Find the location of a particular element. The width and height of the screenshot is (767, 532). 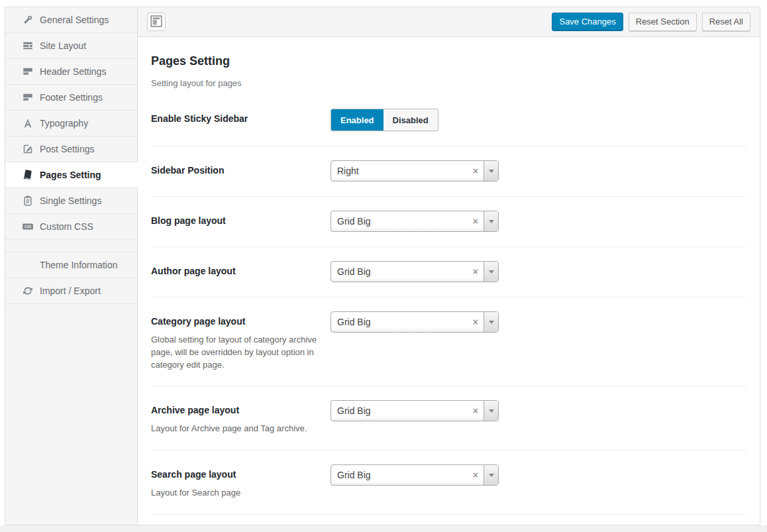

field-row-remove-pages-in-search-result: Remove Pages in Search Result yes is located at coordinates (449, 519).